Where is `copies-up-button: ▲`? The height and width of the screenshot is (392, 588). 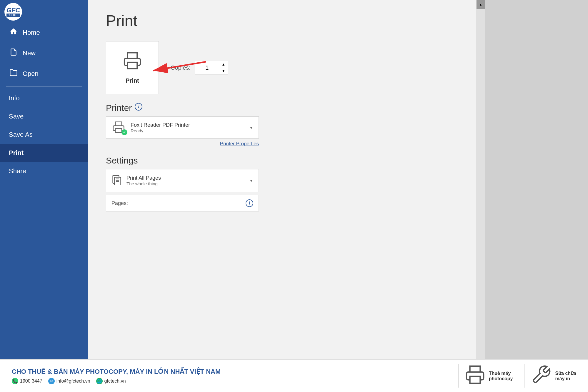 copies-up-button: ▲ is located at coordinates (224, 64).